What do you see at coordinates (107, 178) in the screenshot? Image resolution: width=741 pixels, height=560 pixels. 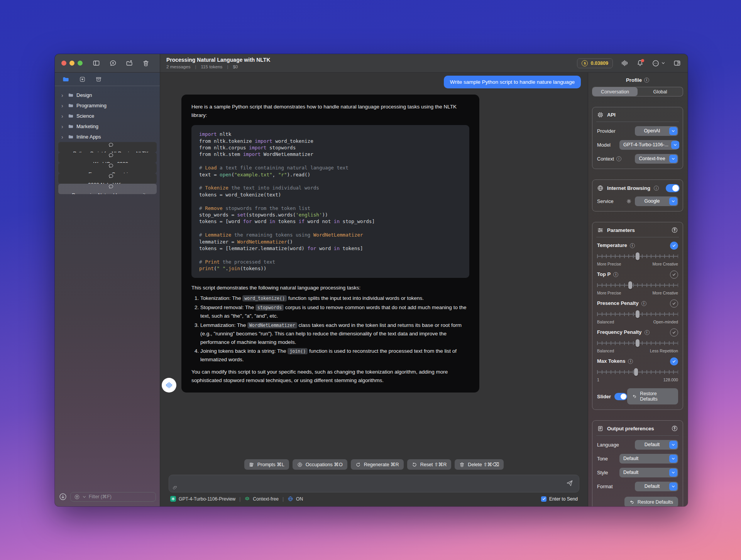 I see `sidebar-chat-2023-nobel-winners: 2023 Nobel Winners` at bounding box center [107, 178].